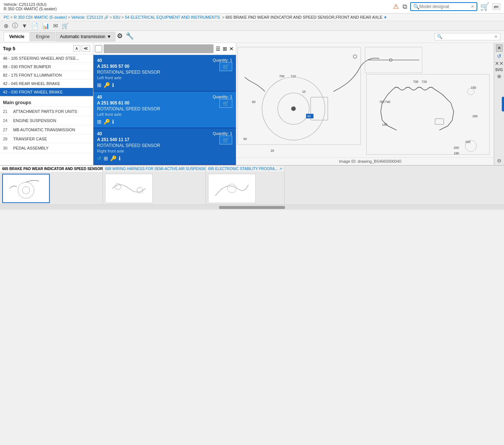 The image size is (504, 445). What do you see at coordinates (47, 67) in the screenshot?
I see `top5-item-1: 88 - 030 FRONT BUMPER` at bounding box center [47, 67].